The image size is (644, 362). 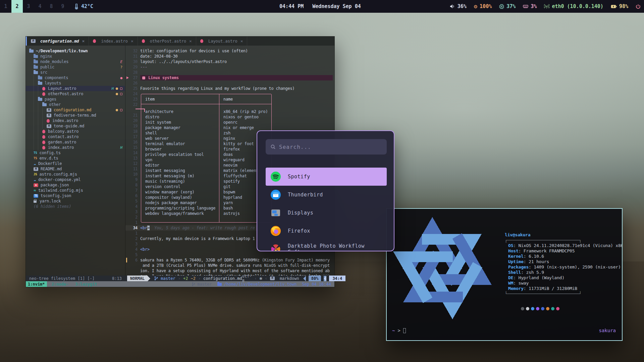 What do you see at coordinates (17, 6) in the screenshot?
I see `workspace-2: 2` at bounding box center [17, 6].